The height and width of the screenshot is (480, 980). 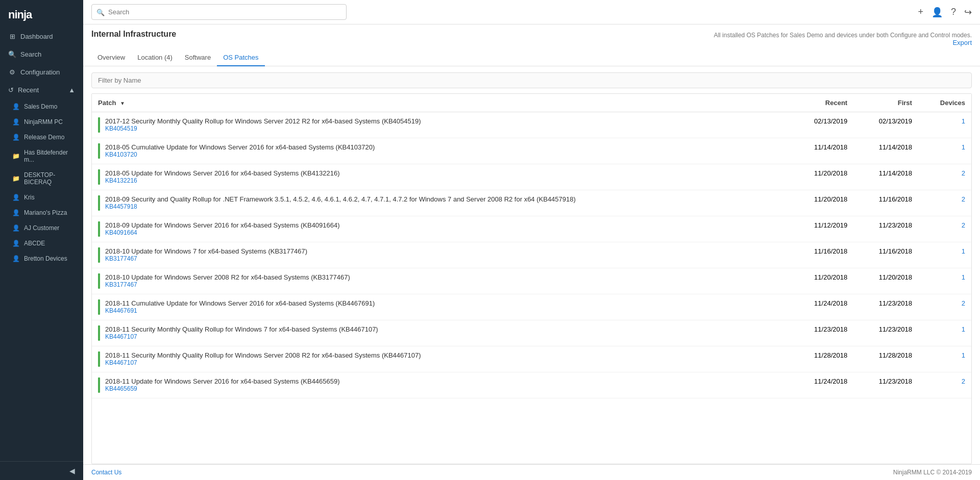 I want to click on patch-name-6: 2018-10 Update for Windows Server 2008 R…, so click(x=444, y=277).